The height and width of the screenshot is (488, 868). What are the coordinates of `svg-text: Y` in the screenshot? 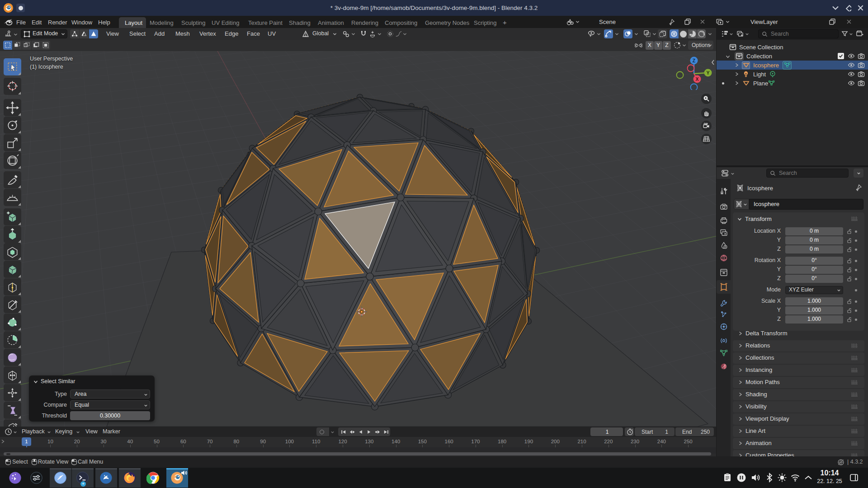 It's located at (708, 73).